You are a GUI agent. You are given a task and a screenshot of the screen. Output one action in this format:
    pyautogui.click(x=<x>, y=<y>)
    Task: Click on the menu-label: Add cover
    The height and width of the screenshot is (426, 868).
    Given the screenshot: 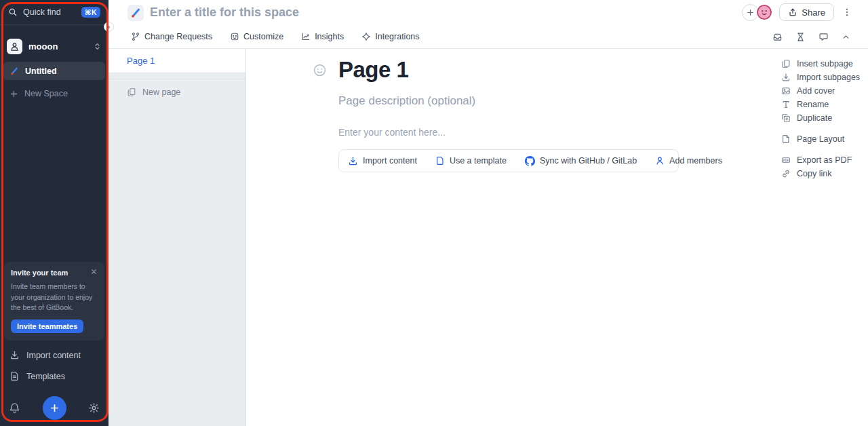 What is the action you would take?
    pyautogui.click(x=816, y=91)
    